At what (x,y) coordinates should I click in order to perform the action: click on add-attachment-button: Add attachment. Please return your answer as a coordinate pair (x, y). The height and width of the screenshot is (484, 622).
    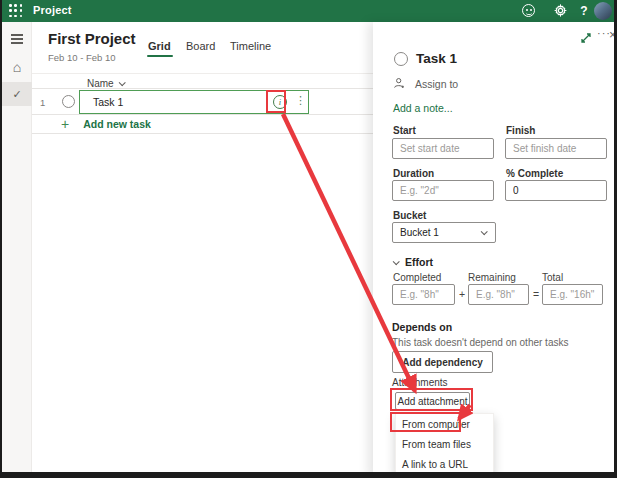
    Looking at the image, I should click on (432, 401).